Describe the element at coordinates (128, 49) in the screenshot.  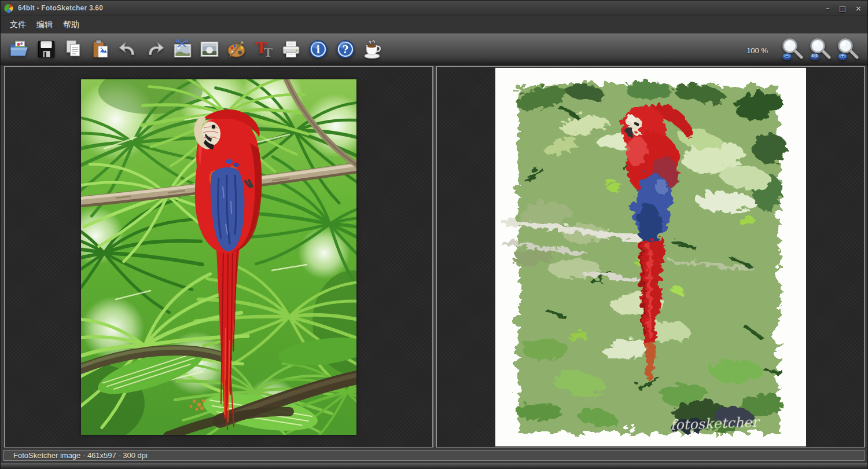
I see `undo-arrow-icon` at that location.